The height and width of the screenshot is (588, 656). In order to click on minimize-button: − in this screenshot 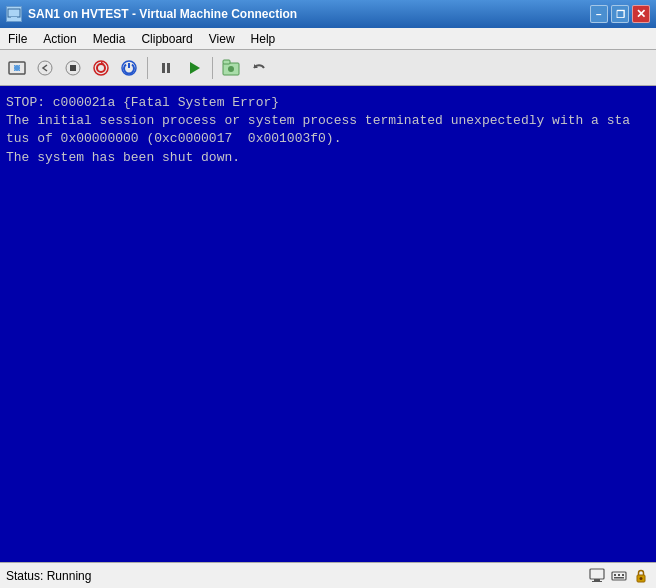, I will do `click(599, 14)`.